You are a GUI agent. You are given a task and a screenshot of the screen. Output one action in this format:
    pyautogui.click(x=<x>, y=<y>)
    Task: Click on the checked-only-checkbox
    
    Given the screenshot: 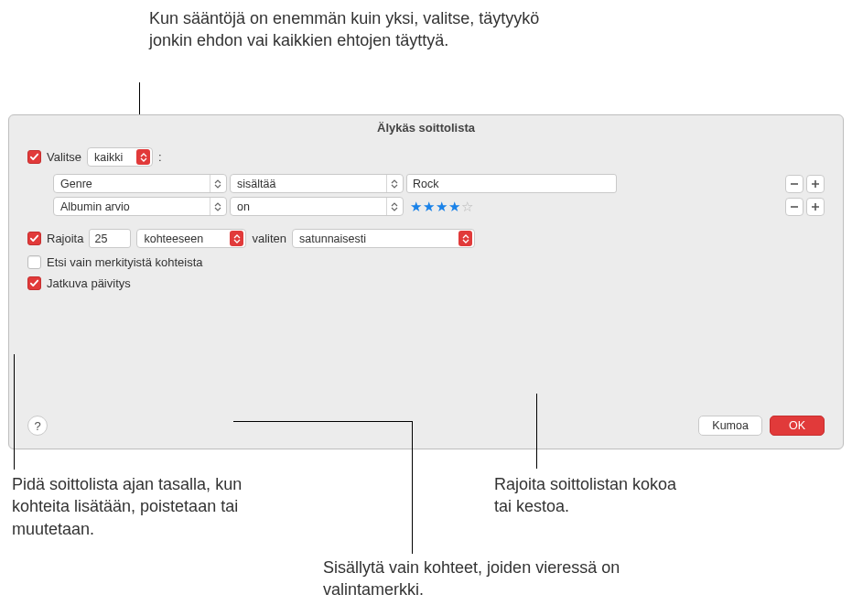 What is the action you would take?
    pyautogui.click(x=35, y=262)
    